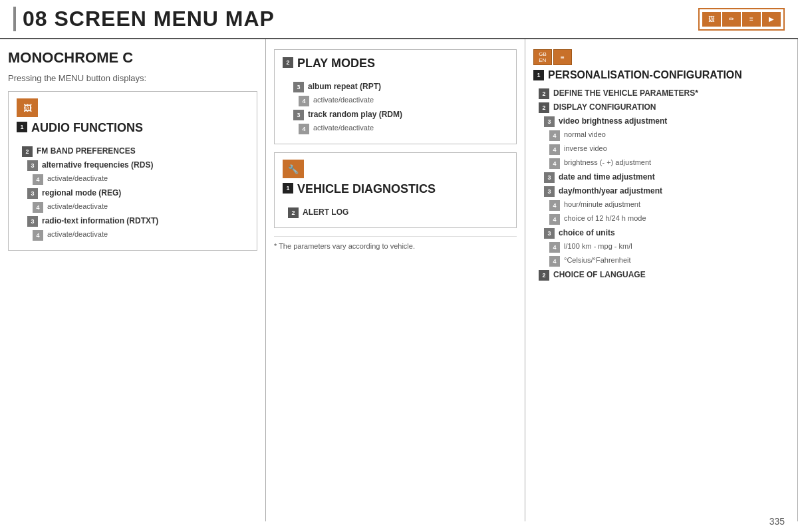 The height and width of the screenshot is (532, 798). Describe the element at coordinates (395, 243) in the screenshot. I see `note-text: * The parameters vary according to vehic…` at that location.